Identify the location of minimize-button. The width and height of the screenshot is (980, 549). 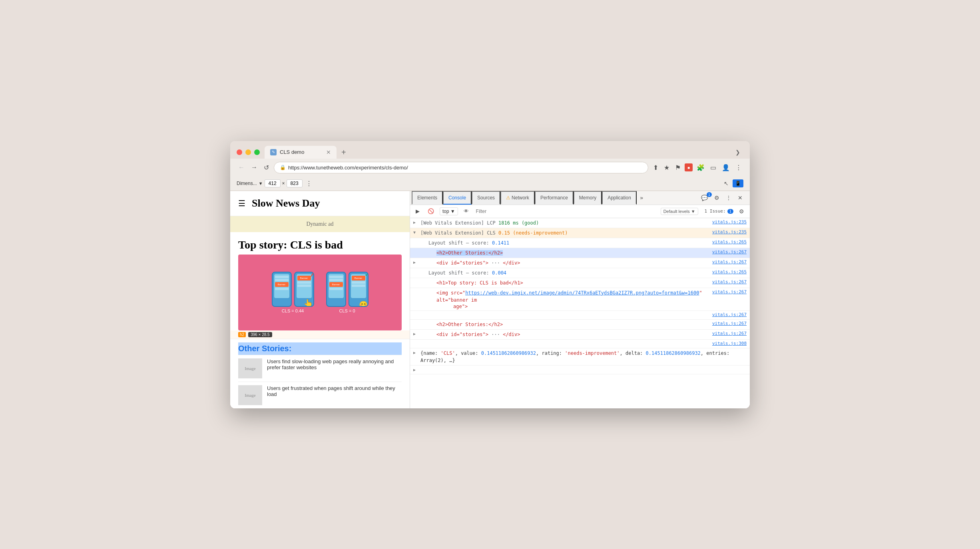
(248, 152).